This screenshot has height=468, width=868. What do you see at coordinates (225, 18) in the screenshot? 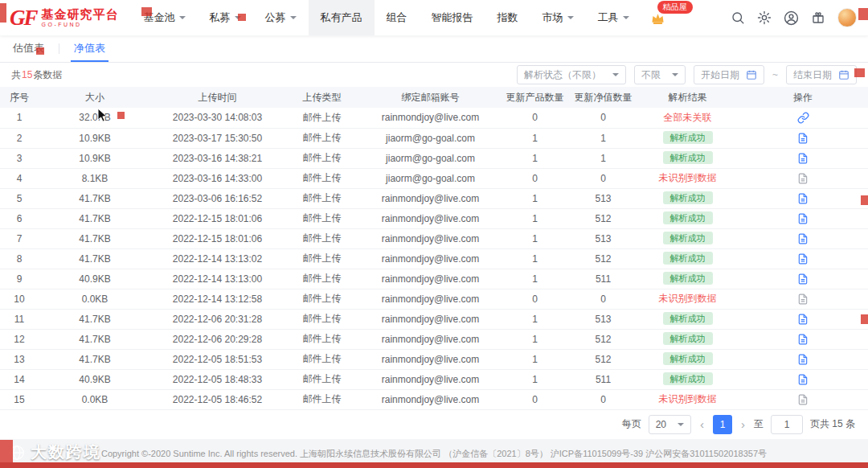
I see `nav-item-2: 私募` at bounding box center [225, 18].